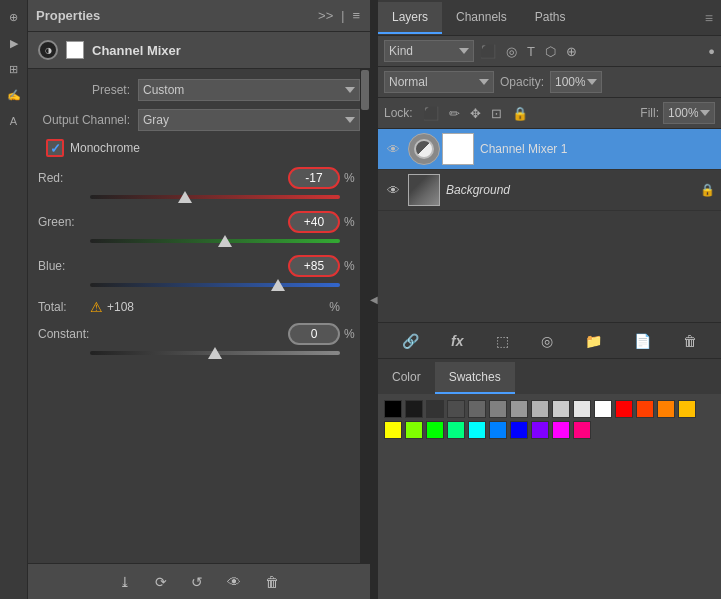  I want to click on constant-value-box: 0, so click(314, 334).